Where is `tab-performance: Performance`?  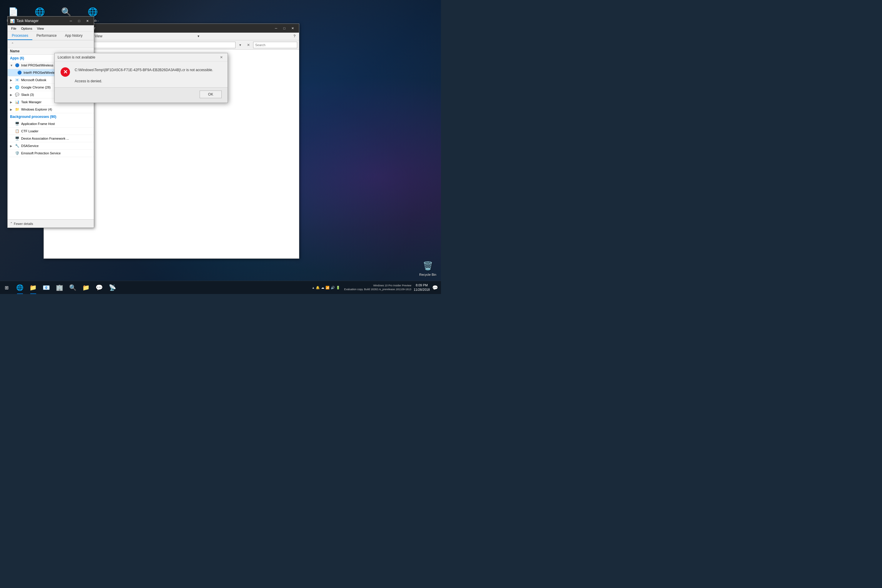
tab-performance: Performance is located at coordinates (46, 36).